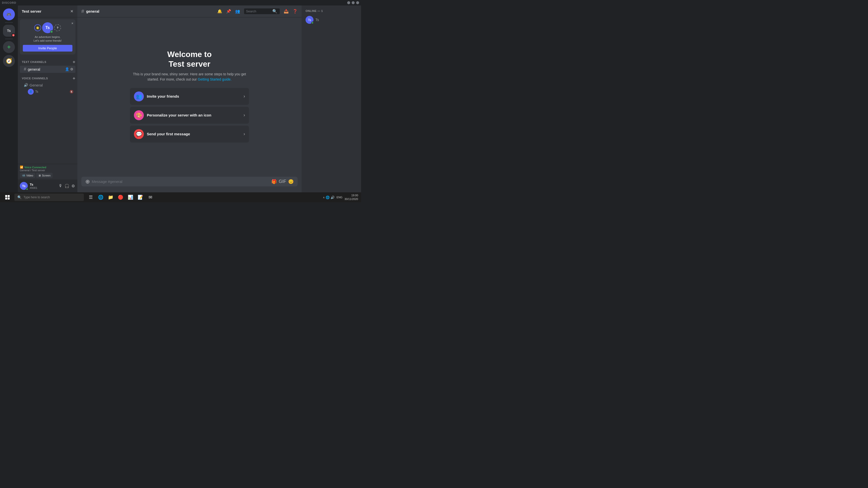 The height and width of the screenshot is (488, 868). Describe the element at coordinates (67, 186) in the screenshot. I see `deafen-button: 🎧` at that location.